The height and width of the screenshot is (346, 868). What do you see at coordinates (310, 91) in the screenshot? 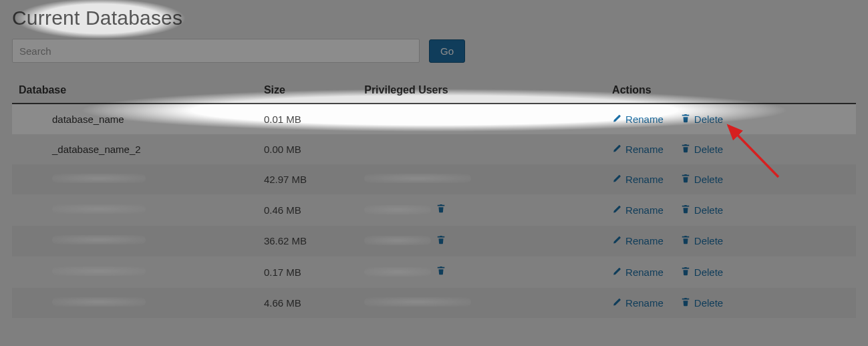
I see `column-header-size: Size` at bounding box center [310, 91].